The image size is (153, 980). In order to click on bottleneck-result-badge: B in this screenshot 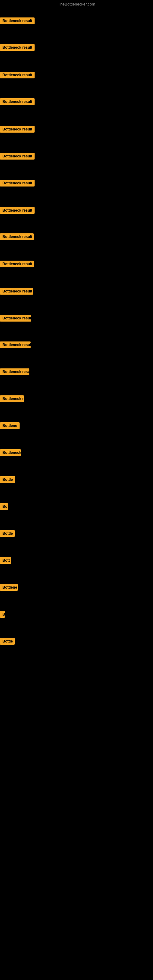, I will do `click(2, 614)`.